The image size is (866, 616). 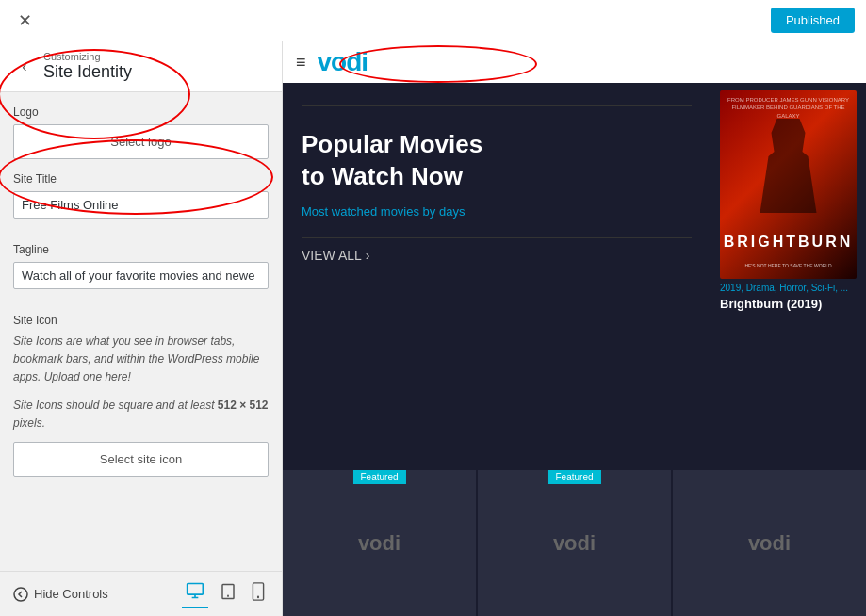 What do you see at coordinates (195, 591) in the screenshot?
I see `desktop-icon` at bounding box center [195, 591].